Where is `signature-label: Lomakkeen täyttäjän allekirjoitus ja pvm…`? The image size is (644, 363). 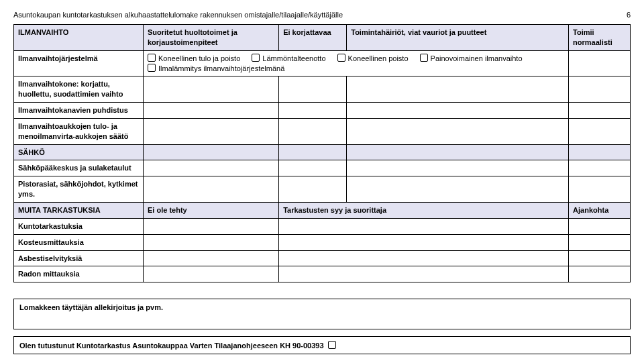
signature-label: Lomakkeen täyttäjän allekirjoitus ja pvm… is located at coordinates (91, 307).